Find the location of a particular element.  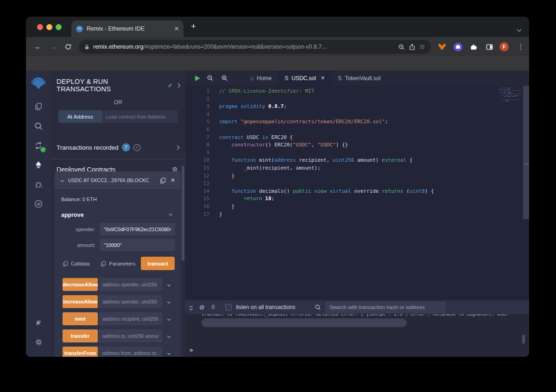

tab-tokenvault.sol: STokenVault.sol is located at coordinates (359, 78).